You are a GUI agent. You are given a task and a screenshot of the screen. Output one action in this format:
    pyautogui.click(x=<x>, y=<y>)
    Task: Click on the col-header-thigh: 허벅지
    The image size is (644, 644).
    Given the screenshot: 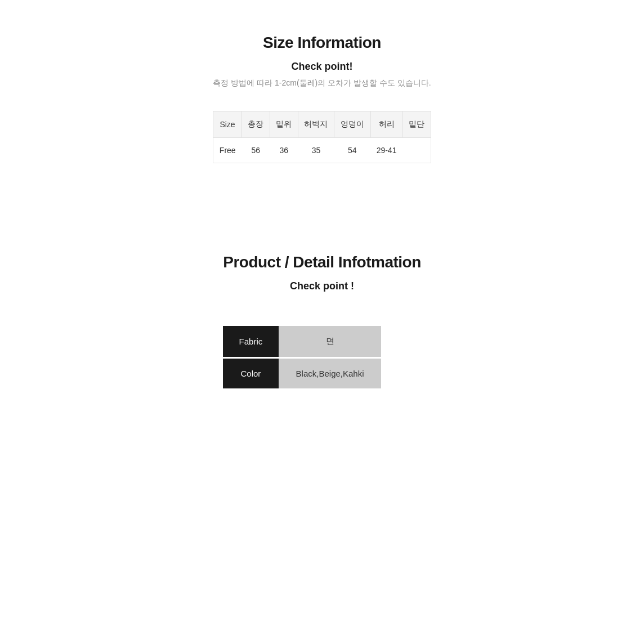 What is the action you would take?
    pyautogui.click(x=316, y=125)
    